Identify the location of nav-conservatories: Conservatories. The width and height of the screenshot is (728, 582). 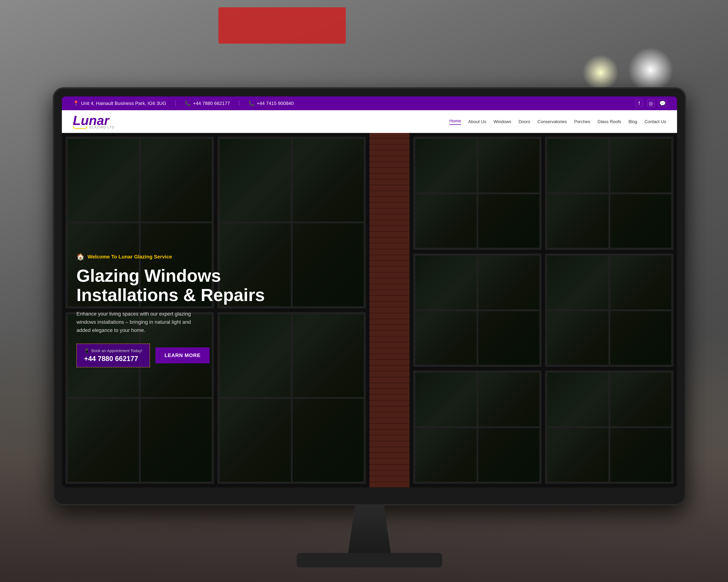
(552, 121).